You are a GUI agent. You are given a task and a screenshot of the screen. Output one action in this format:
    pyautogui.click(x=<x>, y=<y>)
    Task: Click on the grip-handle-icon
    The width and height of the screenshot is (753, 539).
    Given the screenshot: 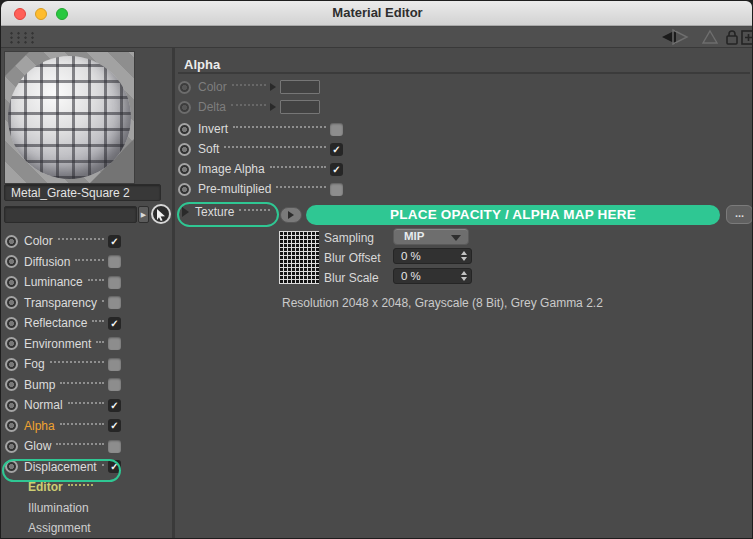 What is the action you would take?
    pyautogui.click(x=23, y=38)
    